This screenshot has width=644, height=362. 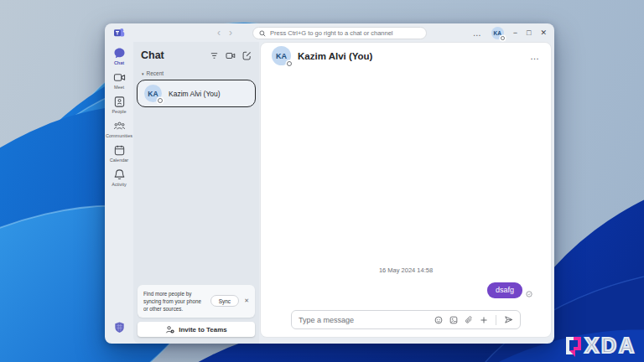 What do you see at coordinates (496, 320) in the screenshot?
I see `compose-divider` at bounding box center [496, 320].